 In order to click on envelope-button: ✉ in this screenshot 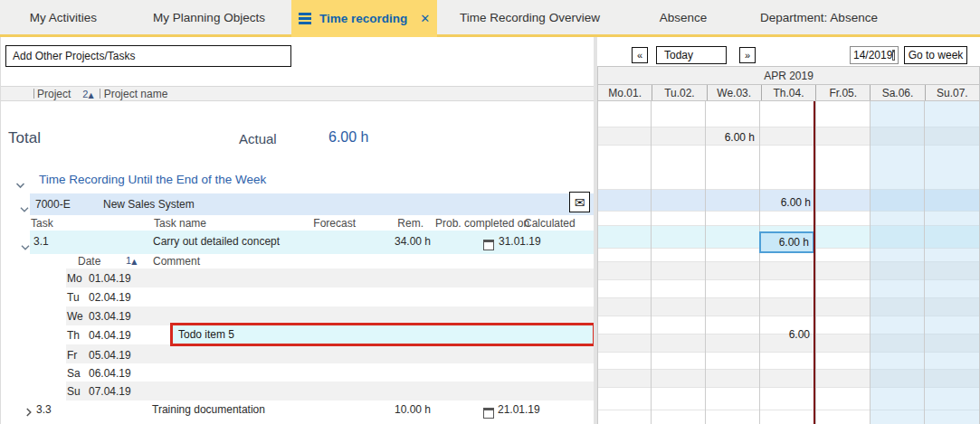, I will do `click(579, 203)`.